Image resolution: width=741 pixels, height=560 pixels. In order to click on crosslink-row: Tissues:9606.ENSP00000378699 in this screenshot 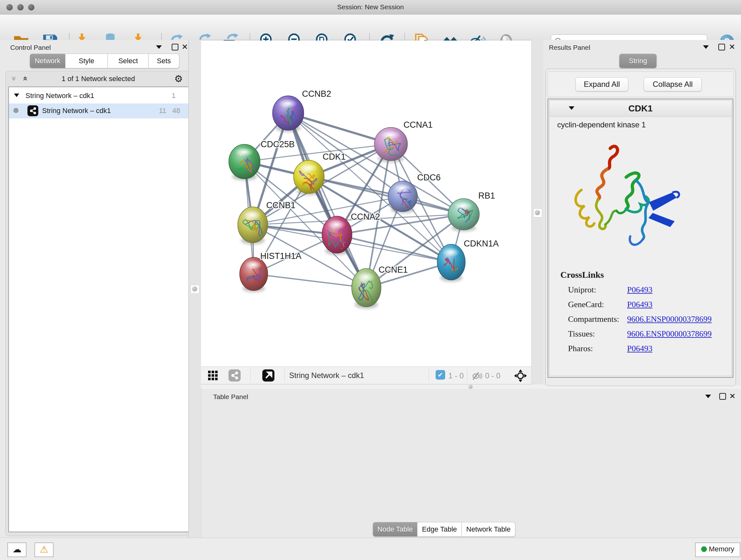, I will do `click(648, 336)`.